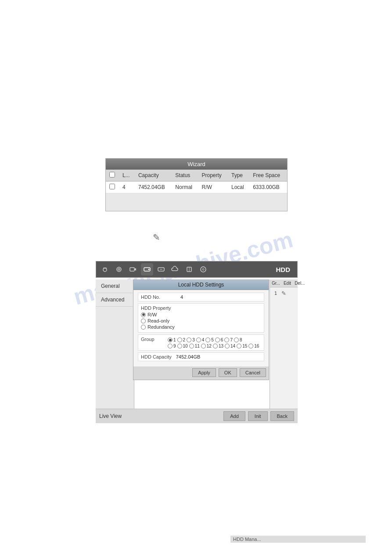  Describe the element at coordinates (239, 346) in the screenshot. I see `group-15-radio` at that location.